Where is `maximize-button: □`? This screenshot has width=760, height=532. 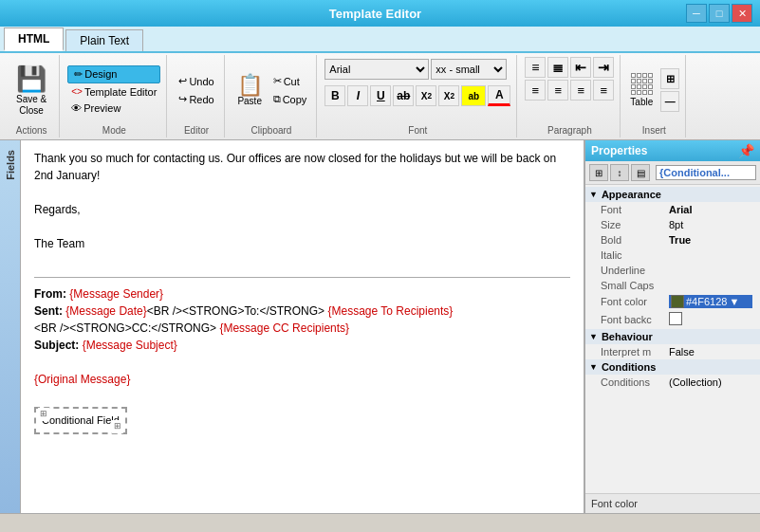
maximize-button: □ is located at coordinates (719, 13).